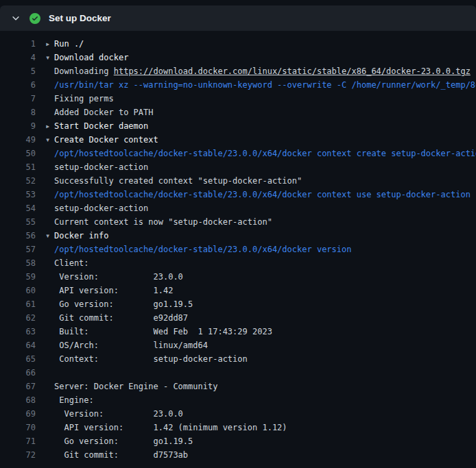  Describe the element at coordinates (18, 236) in the screenshot. I see `line-number: 56` at that location.